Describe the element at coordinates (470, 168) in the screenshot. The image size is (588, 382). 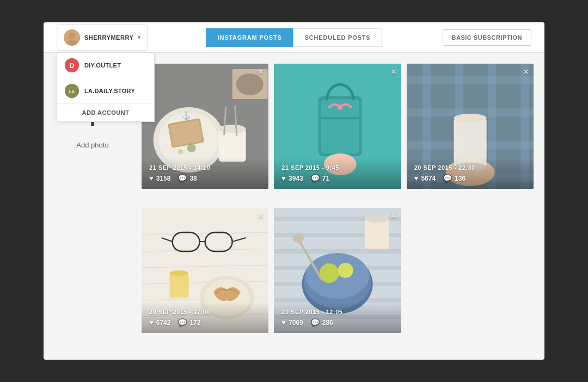
I see `post-date-3: 20 SEP 2015 - 22:30` at that location.